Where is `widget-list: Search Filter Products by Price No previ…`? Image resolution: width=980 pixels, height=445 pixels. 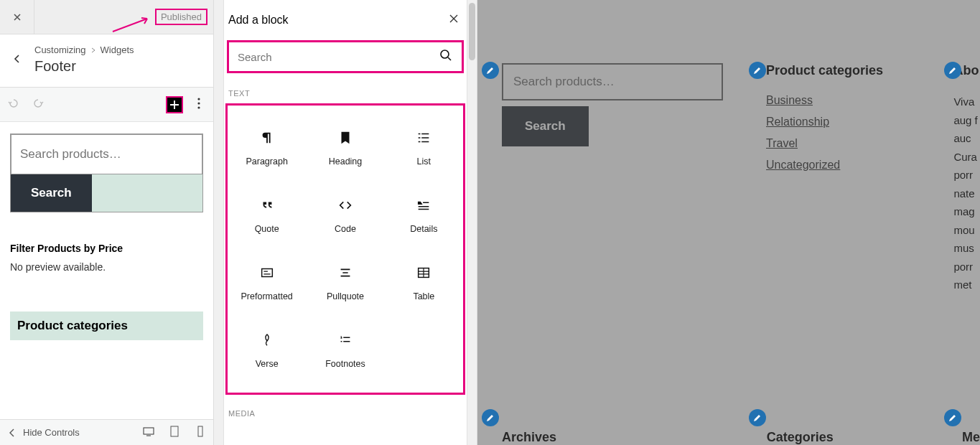
widget-list: Search Filter Products by Price No previ… is located at coordinates (106, 271).